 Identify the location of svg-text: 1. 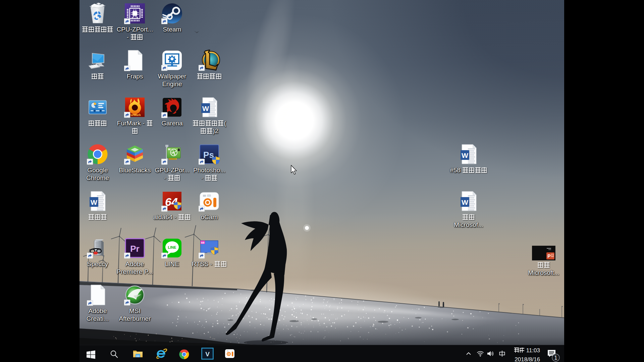
(556, 358).